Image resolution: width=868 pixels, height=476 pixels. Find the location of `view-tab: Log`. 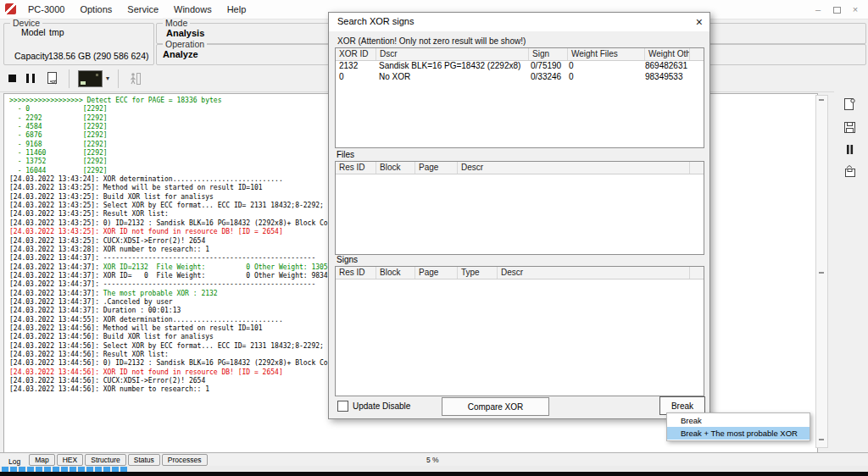

view-tab: Log is located at coordinates (17, 461).